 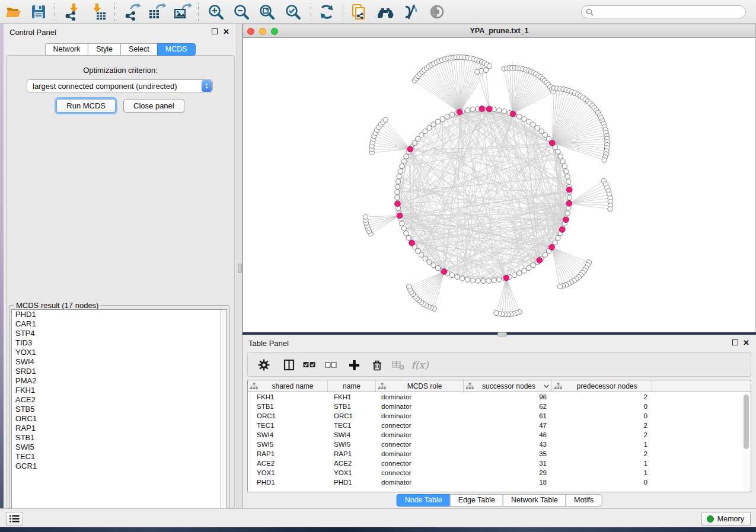 What do you see at coordinates (499, 435) in the screenshot?
I see `table-row: SWI4SWI4dominator462` at bounding box center [499, 435].